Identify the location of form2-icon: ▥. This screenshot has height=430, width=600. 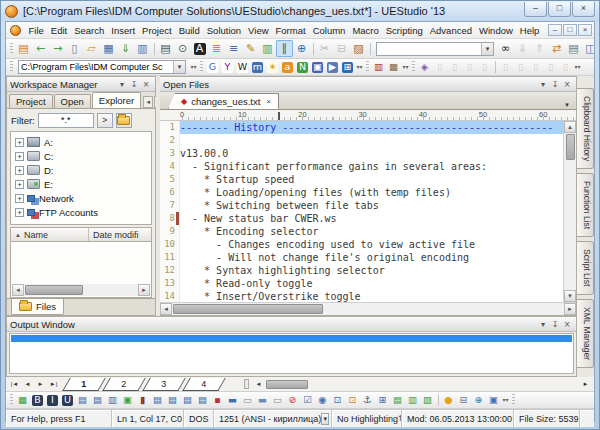
(412, 400).